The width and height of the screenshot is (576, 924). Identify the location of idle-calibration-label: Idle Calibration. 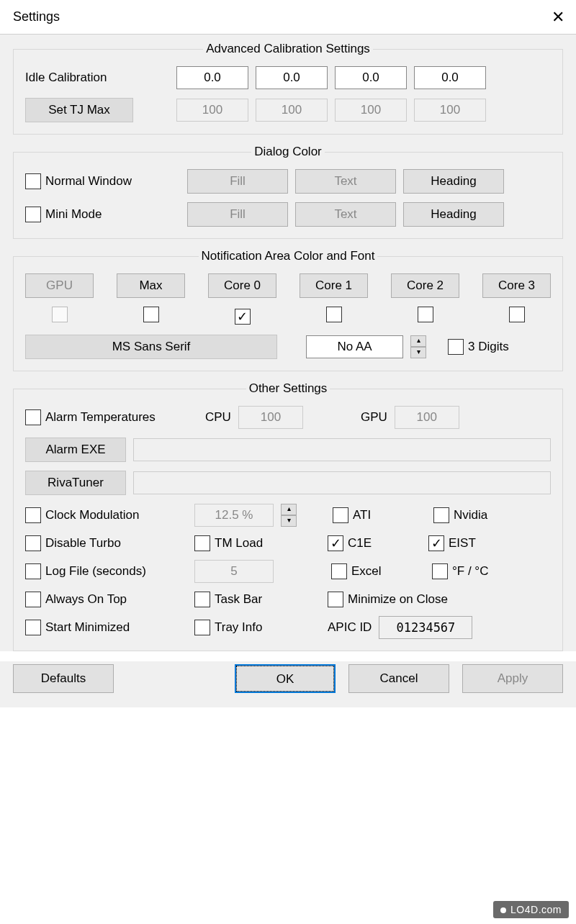
(97, 78).